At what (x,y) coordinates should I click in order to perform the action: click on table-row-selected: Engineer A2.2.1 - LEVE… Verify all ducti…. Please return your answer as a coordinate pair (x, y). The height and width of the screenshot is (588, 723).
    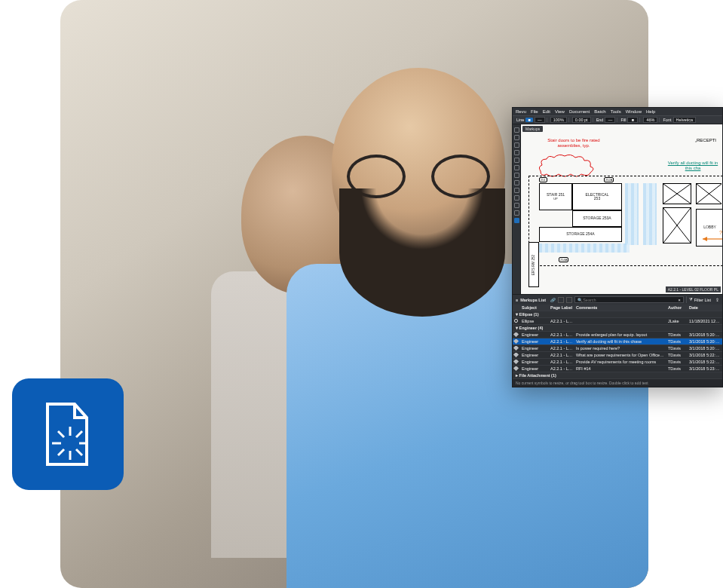
    Looking at the image, I should click on (617, 342).